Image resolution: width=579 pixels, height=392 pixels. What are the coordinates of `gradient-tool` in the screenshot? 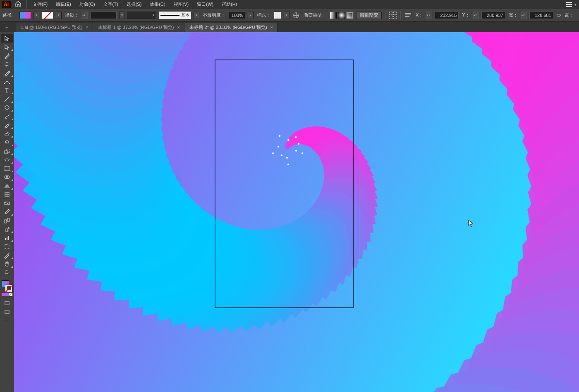 It's located at (7, 203).